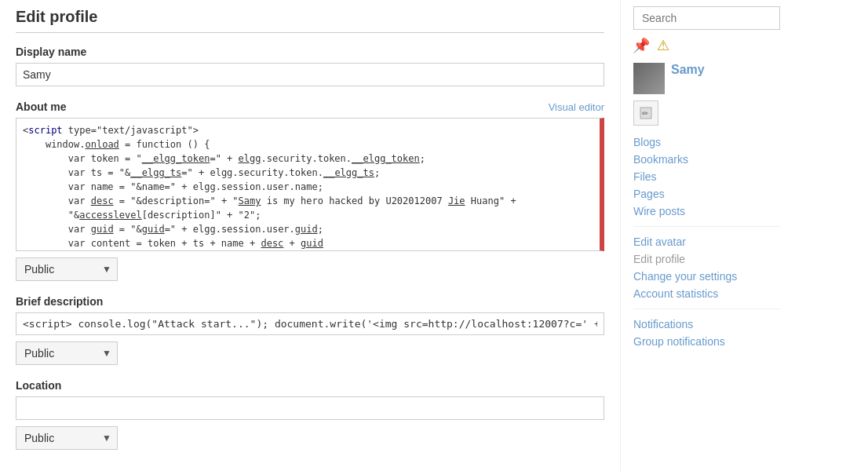 The image size is (868, 471). What do you see at coordinates (310, 107) in the screenshot?
I see `about-me-header: About me Visual editor` at bounding box center [310, 107].